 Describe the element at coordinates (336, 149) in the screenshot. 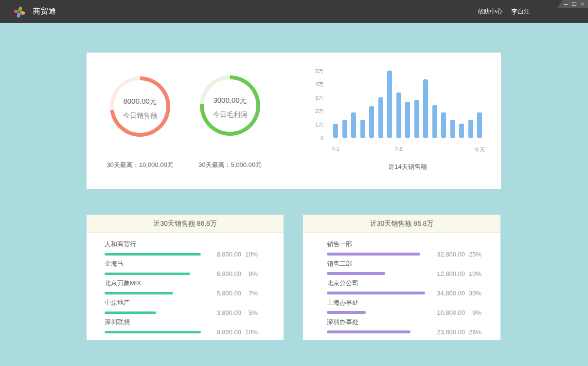

I see `x-axis-tick: 7-1` at that location.